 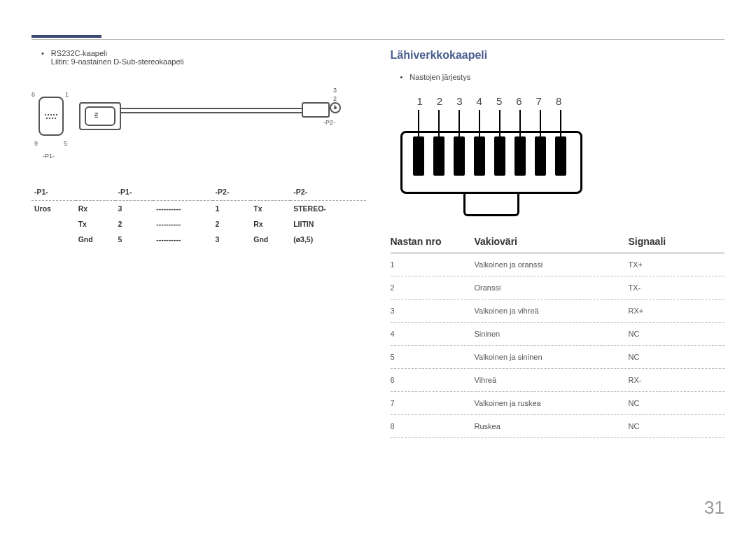 I want to click on page-number: 31, so click(x=714, y=508).